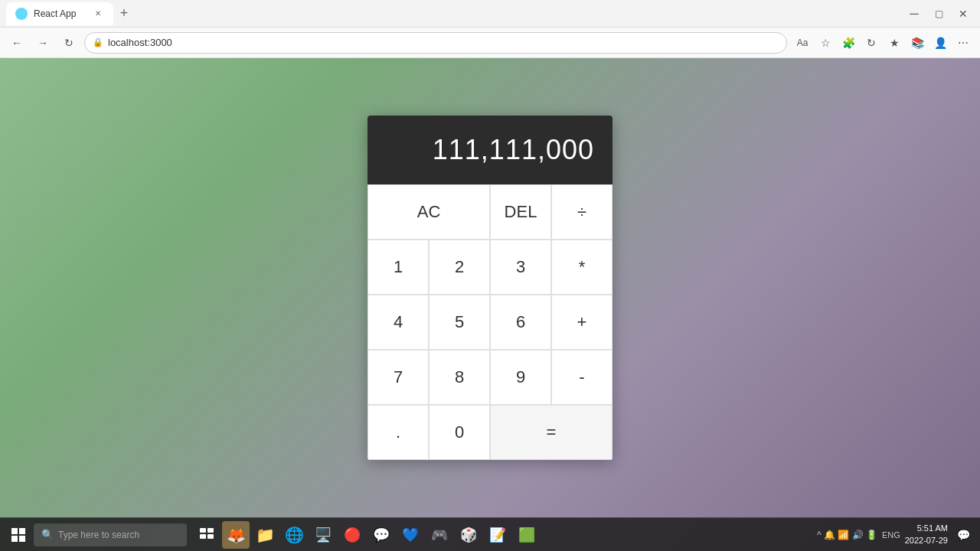 This screenshot has width=980, height=551. What do you see at coordinates (352, 535) in the screenshot?
I see `app5-icon: 🔴` at bounding box center [352, 535].